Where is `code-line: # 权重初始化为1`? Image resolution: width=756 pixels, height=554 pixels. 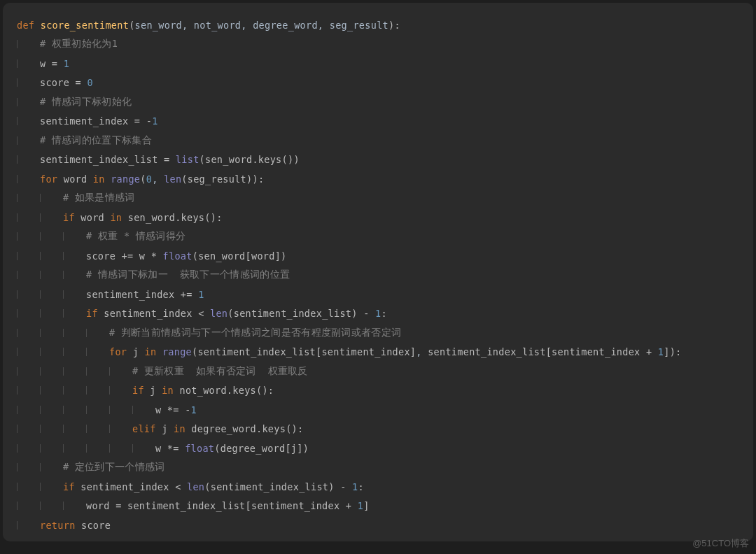 code-line: # 权重初始化为1 is located at coordinates (383, 45).